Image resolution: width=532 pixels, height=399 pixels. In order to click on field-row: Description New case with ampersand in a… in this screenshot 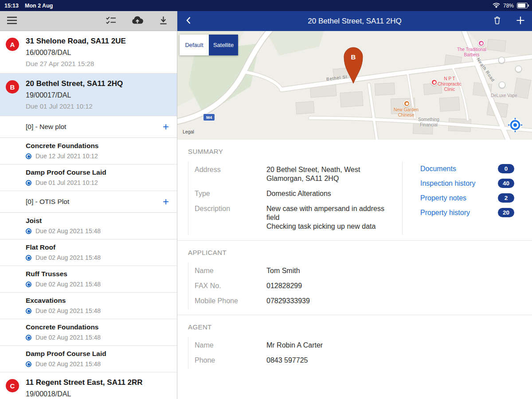, I will do `click(298, 218)`.